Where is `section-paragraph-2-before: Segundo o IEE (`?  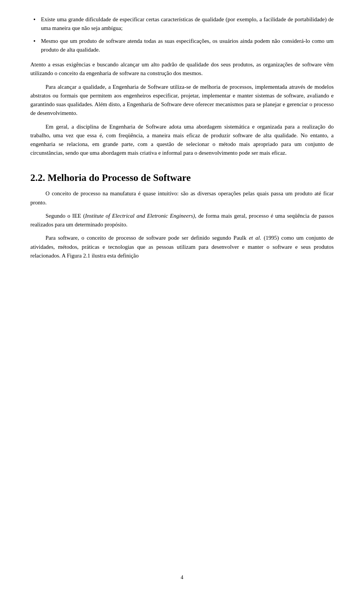
section-paragraph-2-before: Segundo o IEE ( is located at coordinates (65, 216).